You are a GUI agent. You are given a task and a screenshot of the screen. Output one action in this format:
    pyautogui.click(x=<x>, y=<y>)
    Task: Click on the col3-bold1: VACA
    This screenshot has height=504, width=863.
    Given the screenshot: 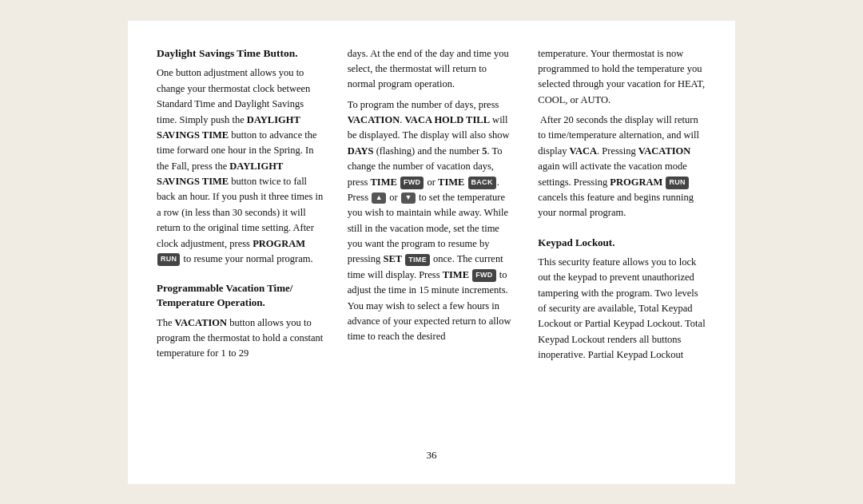 What is the action you would take?
    pyautogui.click(x=583, y=151)
    